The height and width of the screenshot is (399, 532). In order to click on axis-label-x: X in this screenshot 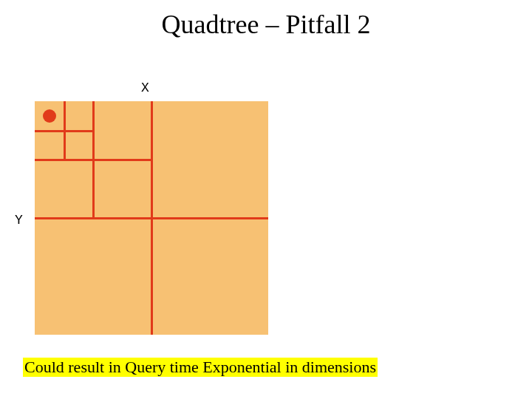, I will do `click(145, 88)`.